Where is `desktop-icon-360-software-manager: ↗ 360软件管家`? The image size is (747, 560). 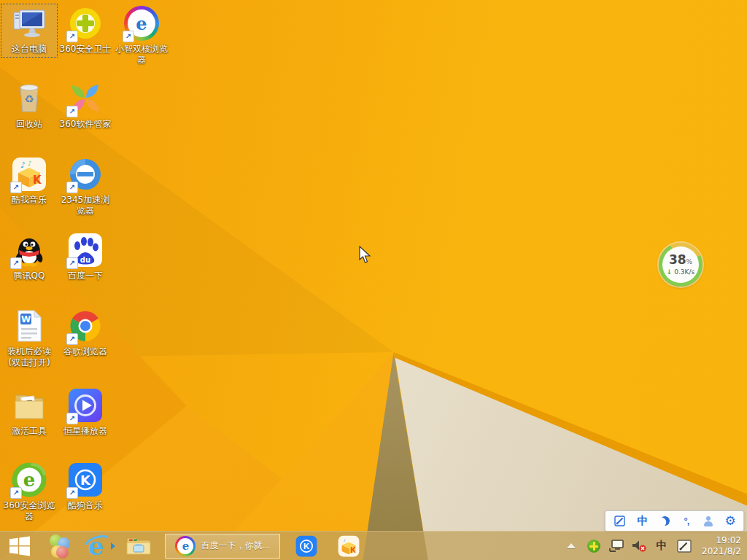 desktop-icon-360-software-manager: ↗ 360软件管家 is located at coordinates (85, 105).